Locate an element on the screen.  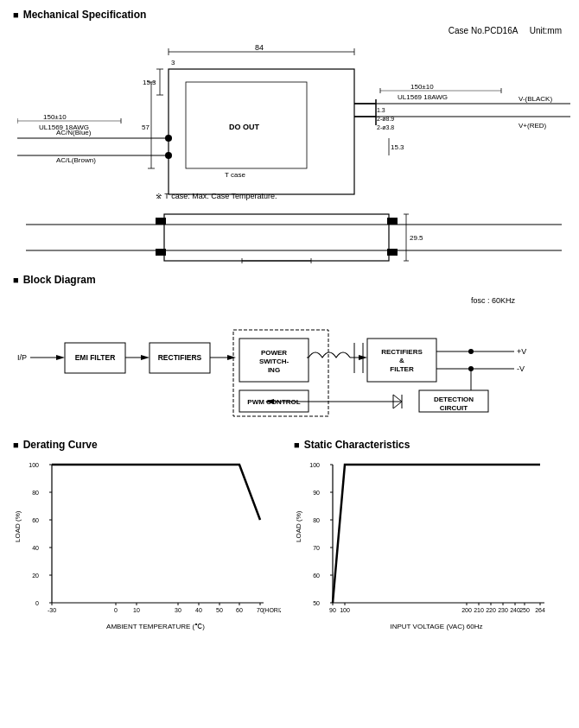
mechanical-title: Mechanical Specification is located at coordinates (290, 15).